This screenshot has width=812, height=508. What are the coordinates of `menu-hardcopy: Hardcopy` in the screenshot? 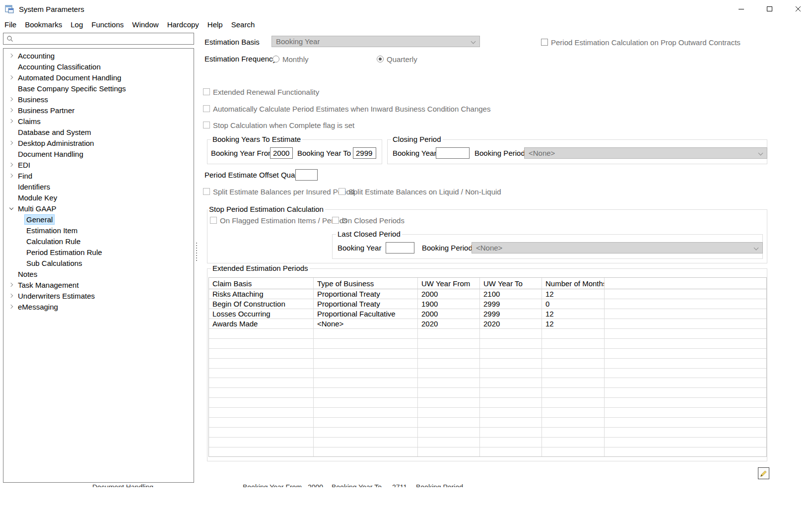 It's located at (183, 25).